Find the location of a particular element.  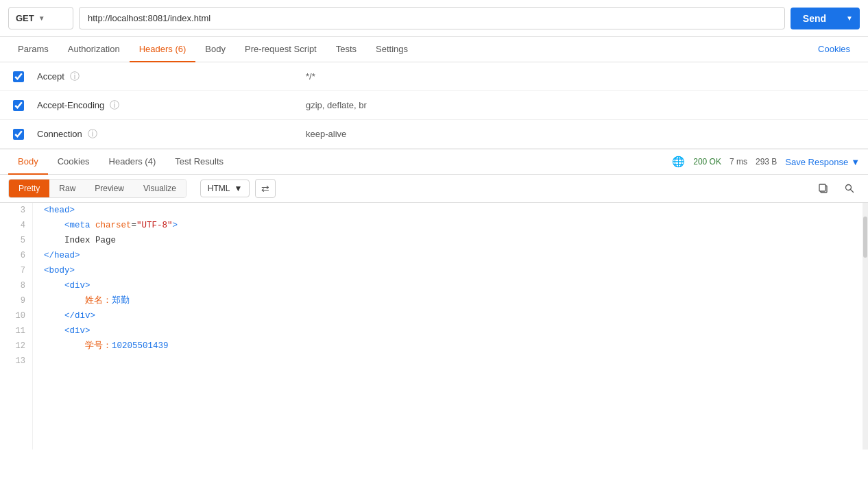

save-response-button: Save Response ▼ is located at coordinates (823, 162).